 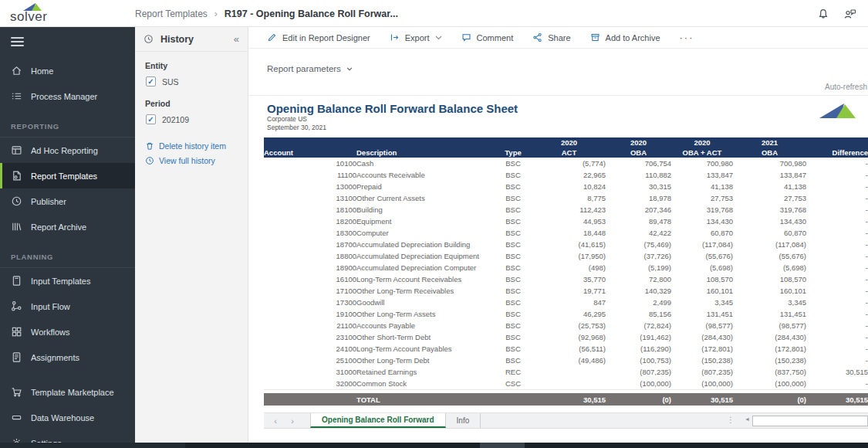 What do you see at coordinates (68, 201) in the screenshot?
I see `sidebar-item-publisher: Publisher` at bounding box center [68, 201].